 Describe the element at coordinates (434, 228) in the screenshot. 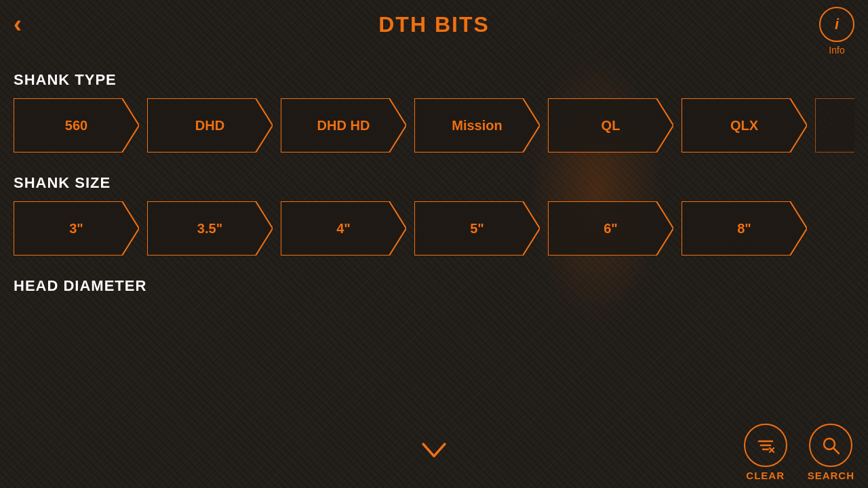

I see `shank-size-buttons: 3" 3.5" 4"` at that location.